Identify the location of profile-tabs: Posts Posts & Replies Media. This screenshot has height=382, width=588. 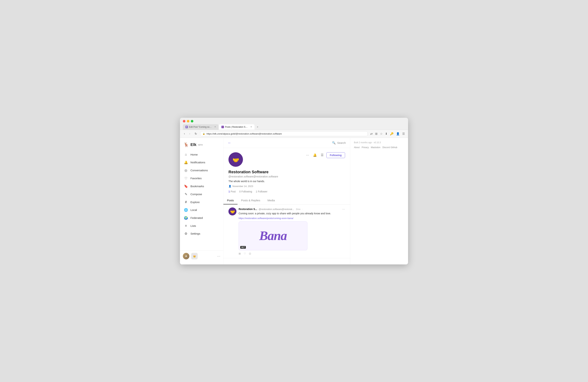
(287, 201).